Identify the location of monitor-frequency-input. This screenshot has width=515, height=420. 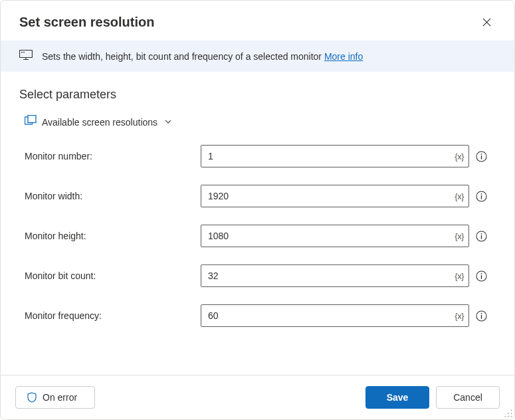
(335, 316).